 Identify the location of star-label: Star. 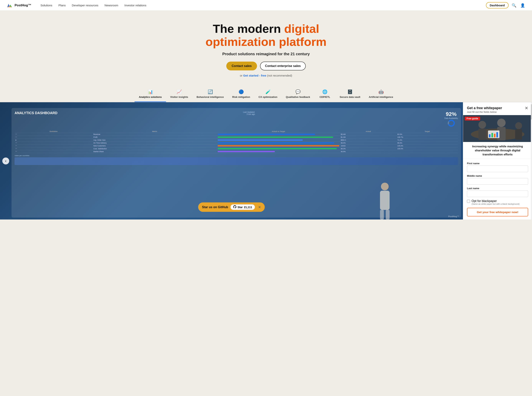
(240, 207).